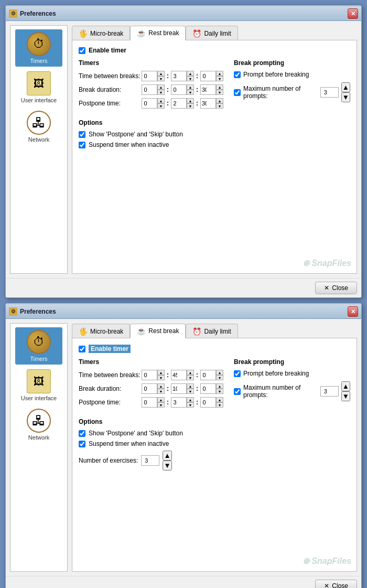  Describe the element at coordinates (214, 444) in the screenshot. I see `options-section-2: Options Show 'Postpone' and 'Skip' butto…` at that location.